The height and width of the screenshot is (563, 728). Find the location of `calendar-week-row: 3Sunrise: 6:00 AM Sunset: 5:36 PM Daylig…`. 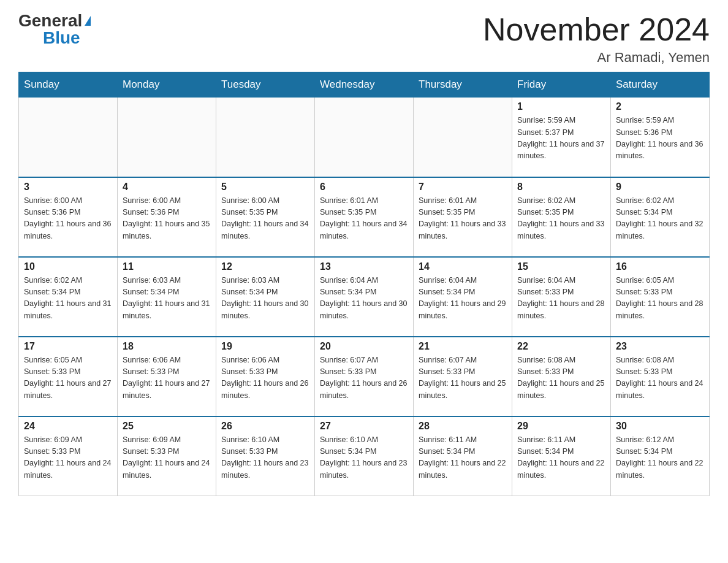

calendar-week-row: 3Sunrise: 6:00 AM Sunset: 5:36 PM Daylig… is located at coordinates (364, 217).